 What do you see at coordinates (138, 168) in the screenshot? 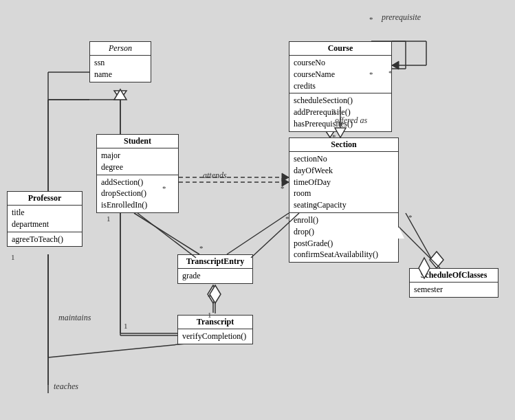
I see `student-attr-degree: degree` at bounding box center [138, 168].